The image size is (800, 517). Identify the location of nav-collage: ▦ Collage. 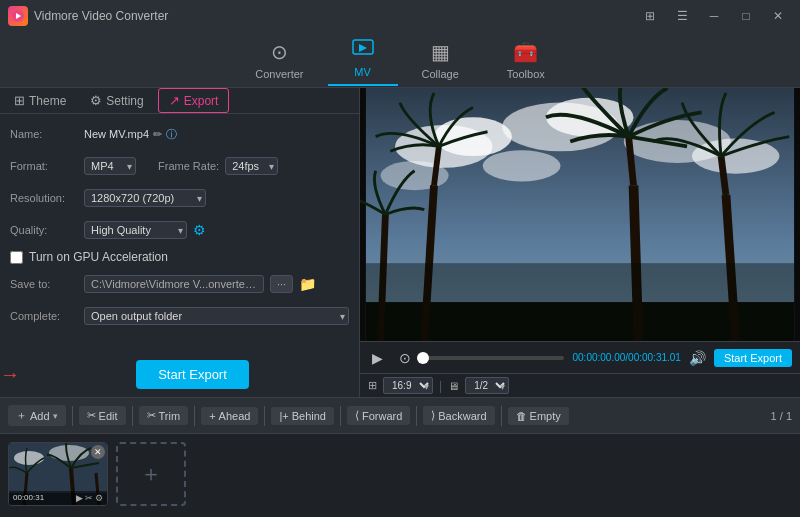
(440, 60).